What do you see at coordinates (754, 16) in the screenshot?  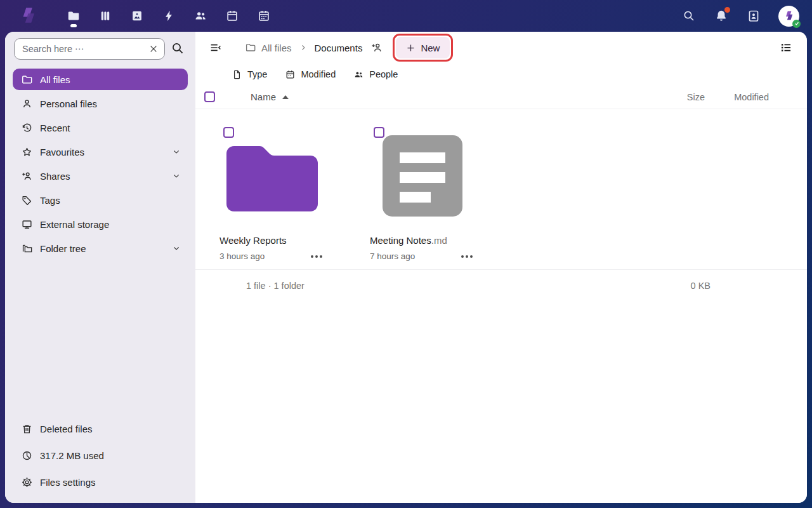 I see `contacts-menu-button` at bounding box center [754, 16].